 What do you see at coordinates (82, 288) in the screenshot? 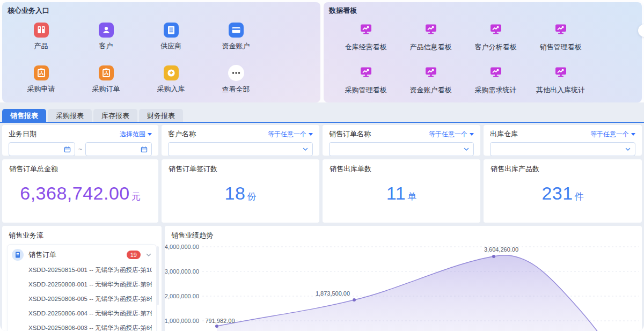
I see `sales-order-group: 销售订单 19 XSDD-20250815-001 -- 无锡华为函授店-第10…` at bounding box center [82, 288].